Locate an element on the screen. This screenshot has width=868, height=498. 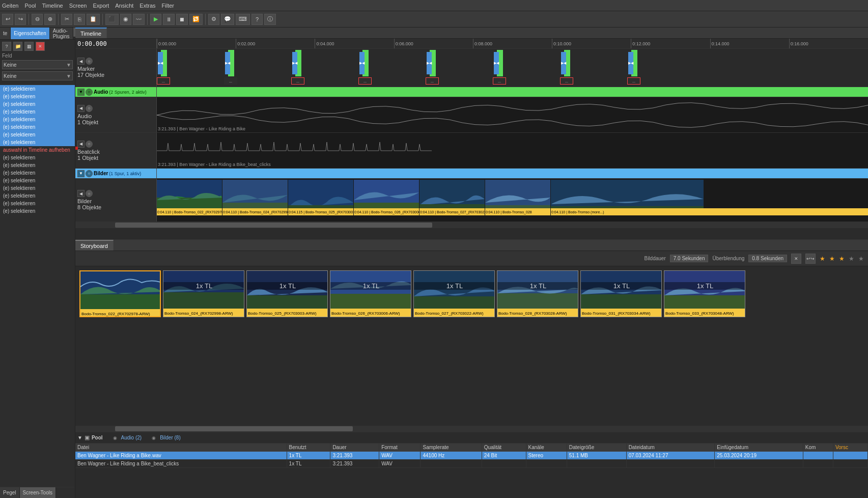
menu-pool: Pool is located at coordinates (30, 6).